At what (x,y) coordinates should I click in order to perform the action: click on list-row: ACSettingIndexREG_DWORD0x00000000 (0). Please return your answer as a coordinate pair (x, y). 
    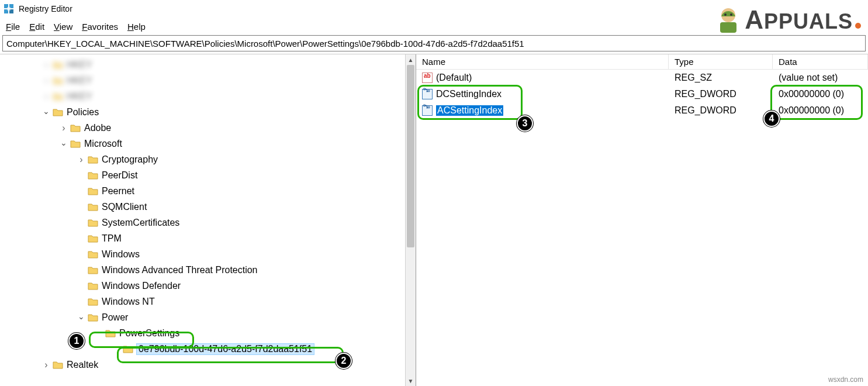
    Looking at the image, I should click on (642, 111).